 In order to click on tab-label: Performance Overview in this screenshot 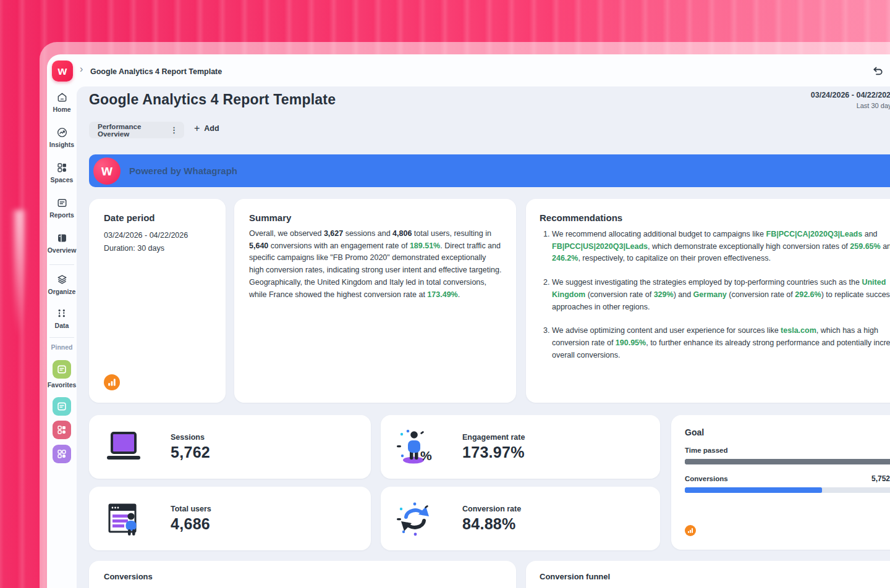, I will do `click(134, 130)`.